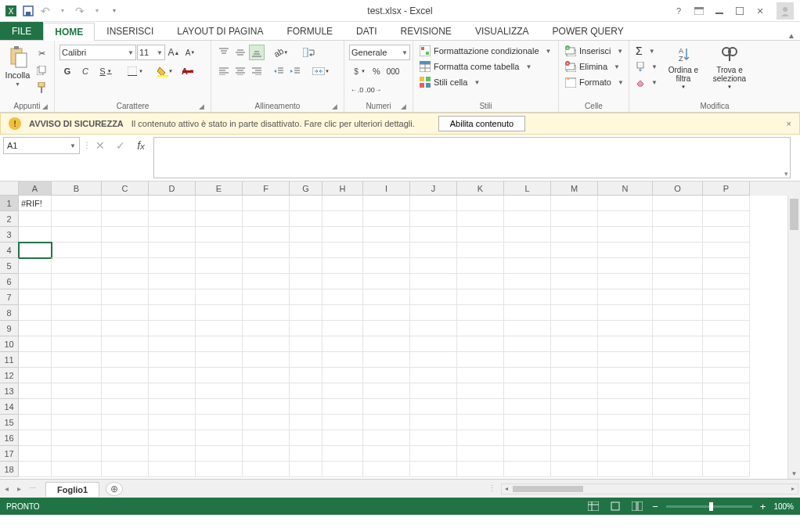  I want to click on cell-K3, so click(481, 235).